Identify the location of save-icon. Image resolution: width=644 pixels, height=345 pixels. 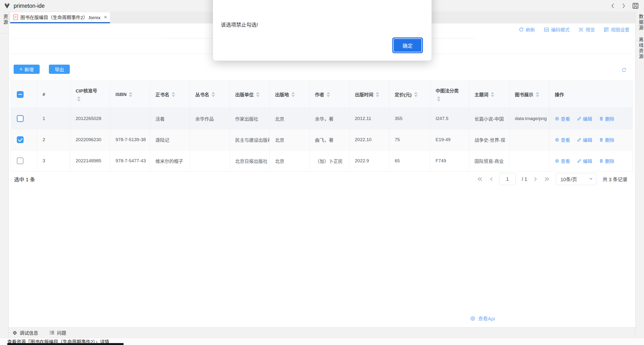
(636, 6).